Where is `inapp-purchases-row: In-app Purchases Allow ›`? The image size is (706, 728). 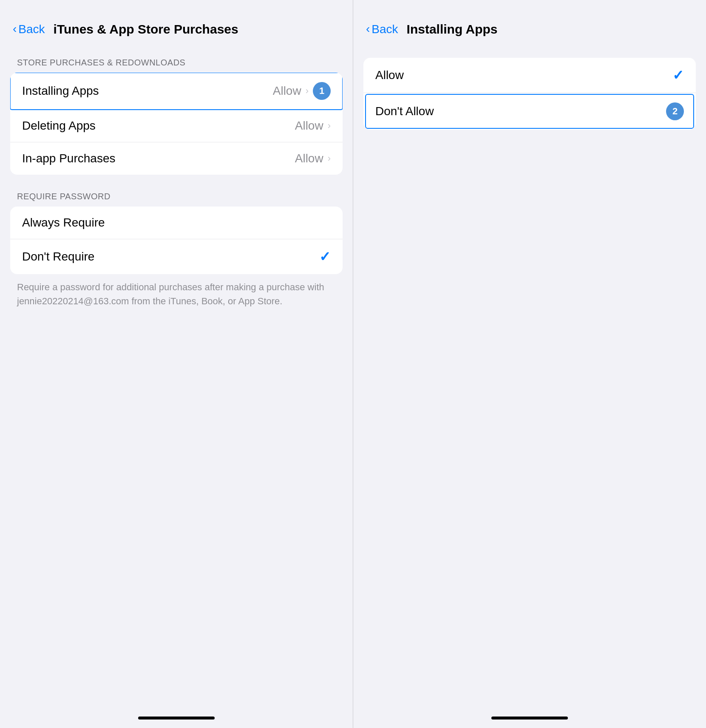 inapp-purchases-row: In-app Purchases Allow › is located at coordinates (176, 159).